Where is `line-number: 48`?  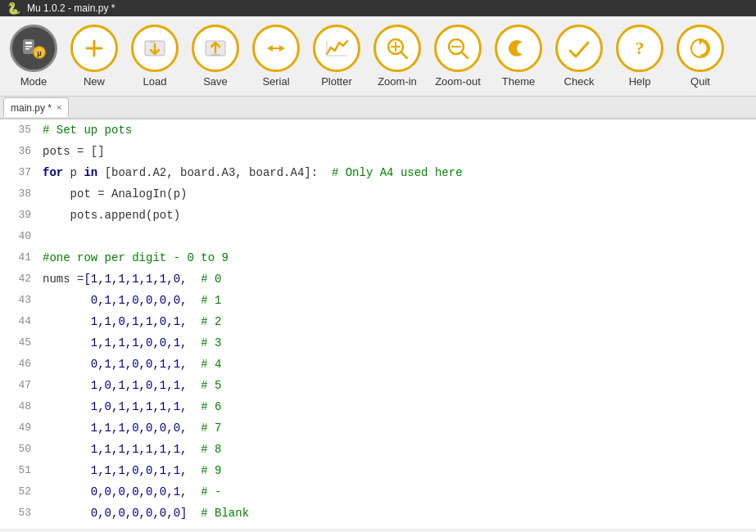
line-number: 48 is located at coordinates (20, 407).